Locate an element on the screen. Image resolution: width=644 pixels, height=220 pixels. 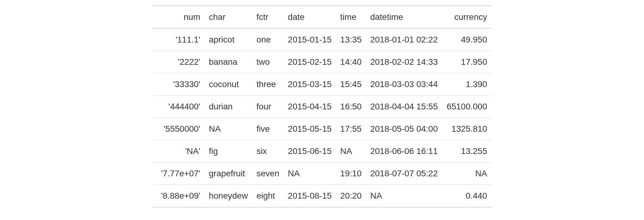
header-char: char is located at coordinates (228, 17).